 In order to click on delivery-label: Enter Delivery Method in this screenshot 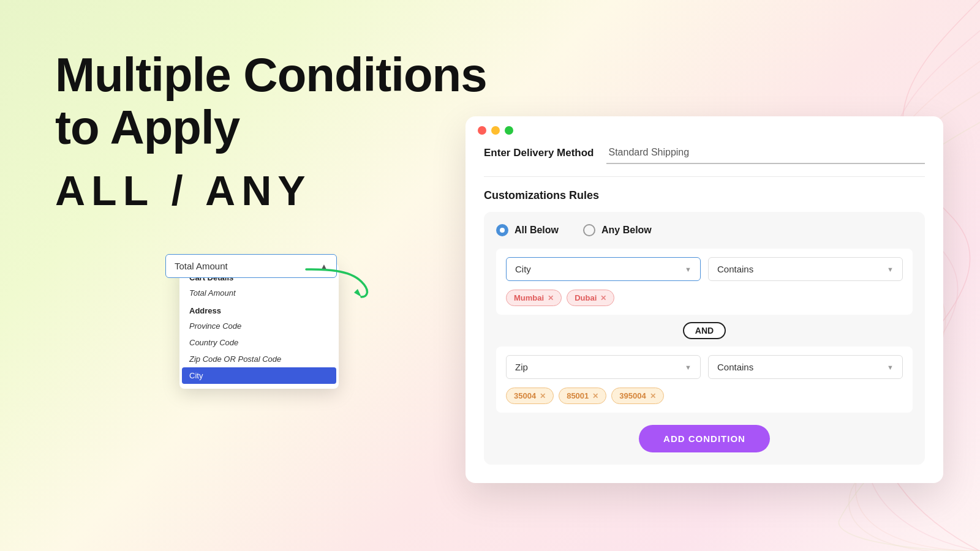, I will do `click(539, 153)`.